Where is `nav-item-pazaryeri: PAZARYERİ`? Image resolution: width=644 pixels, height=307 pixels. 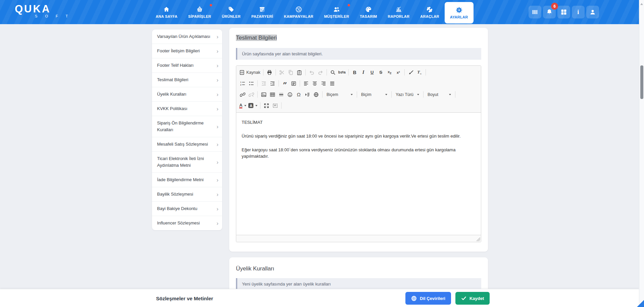
nav-item-pazaryeri: PAZARYERİ is located at coordinates (262, 12).